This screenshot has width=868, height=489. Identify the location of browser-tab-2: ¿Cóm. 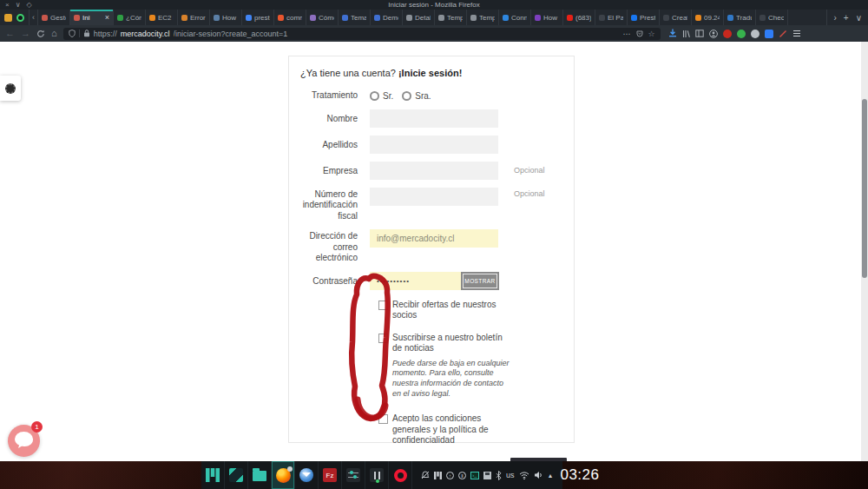
(130, 17).